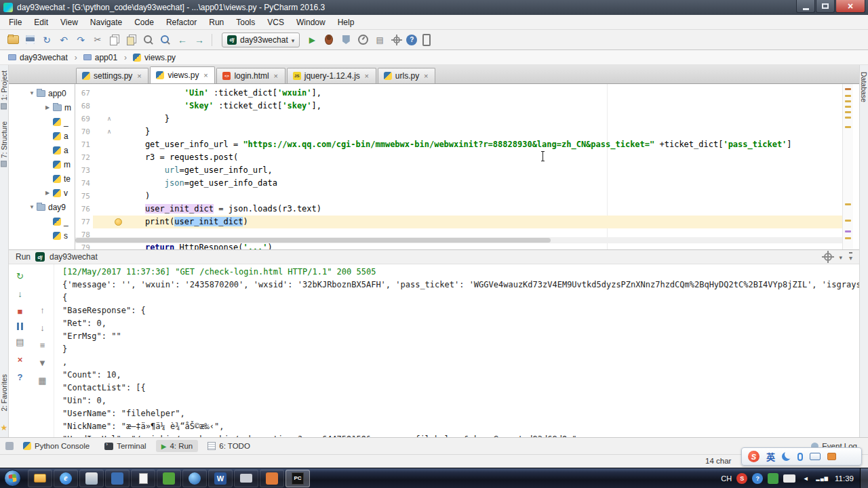  I want to click on restore-layout-icon: ▤, so click(20, 342).